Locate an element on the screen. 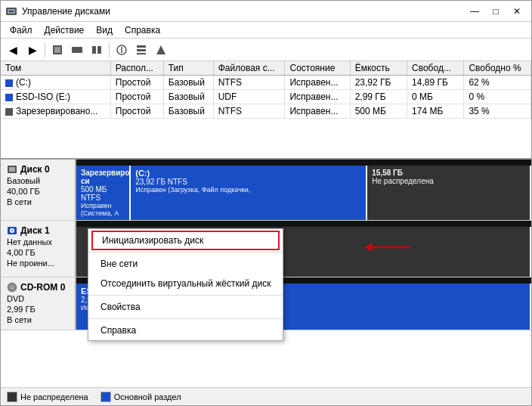 Image resolution: width=532 pixels, height=406 pixels. cell-free-pct: 35 % is located at coordinates (497, 112).